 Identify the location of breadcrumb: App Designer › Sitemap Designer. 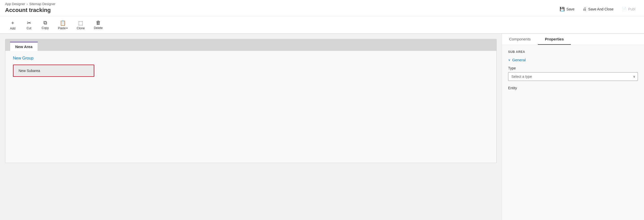
(30, 4).